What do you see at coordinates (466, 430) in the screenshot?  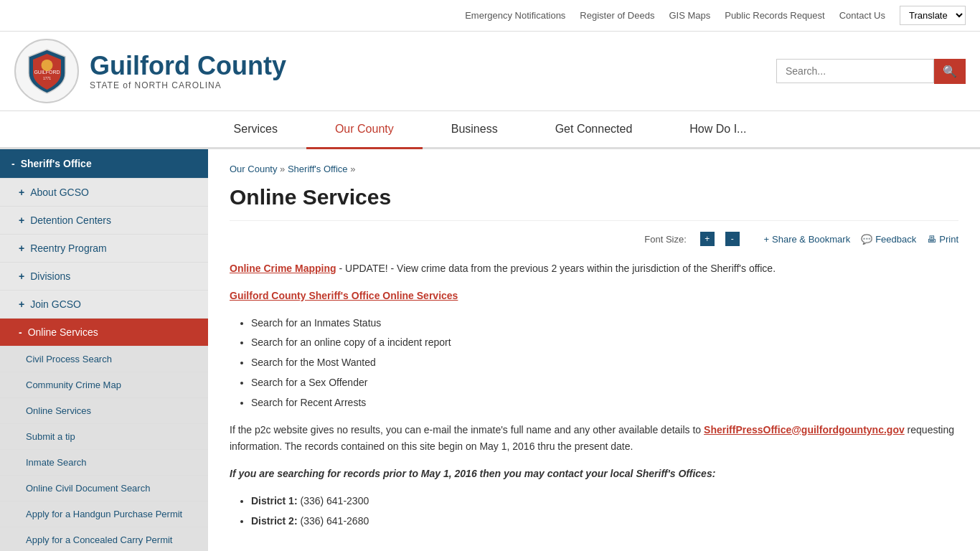 I see `para2-text: If the p2c website gives no results, you…` at bounding box center [466, 430].